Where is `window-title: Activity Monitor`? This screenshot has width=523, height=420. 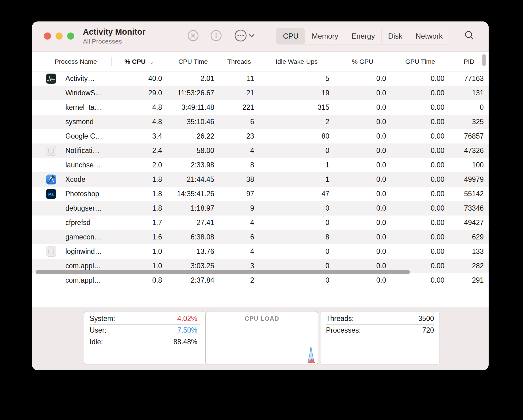
window-title: Activity Monitor is located at coordinates (114, 32).